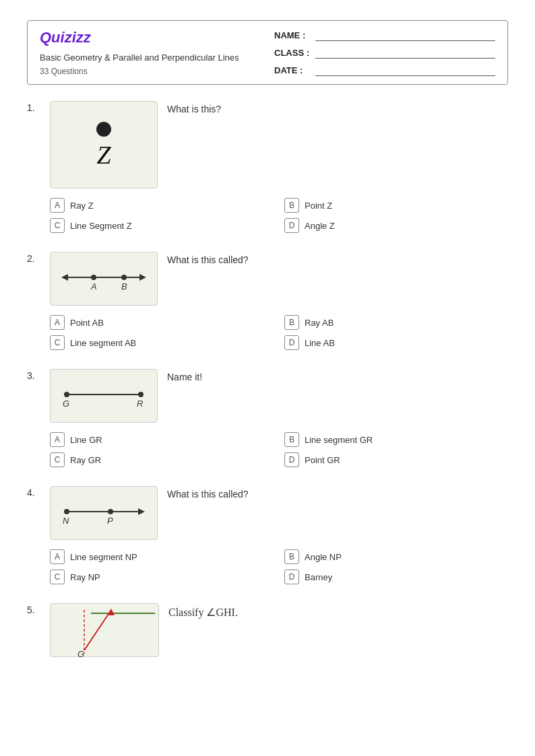 The height and width of the screenshot is (756, 535). Describe the element at coordinates (292, 577) in the screenshot. I see `q4-letter-d: D` at that location.